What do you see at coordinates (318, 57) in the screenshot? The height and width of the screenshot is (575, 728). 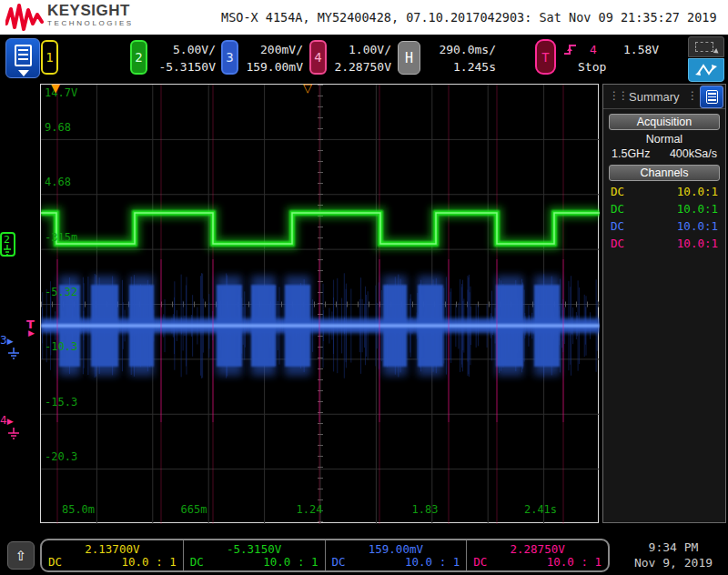 I see `channel4-button: 4` at bounding box center [318, 57].